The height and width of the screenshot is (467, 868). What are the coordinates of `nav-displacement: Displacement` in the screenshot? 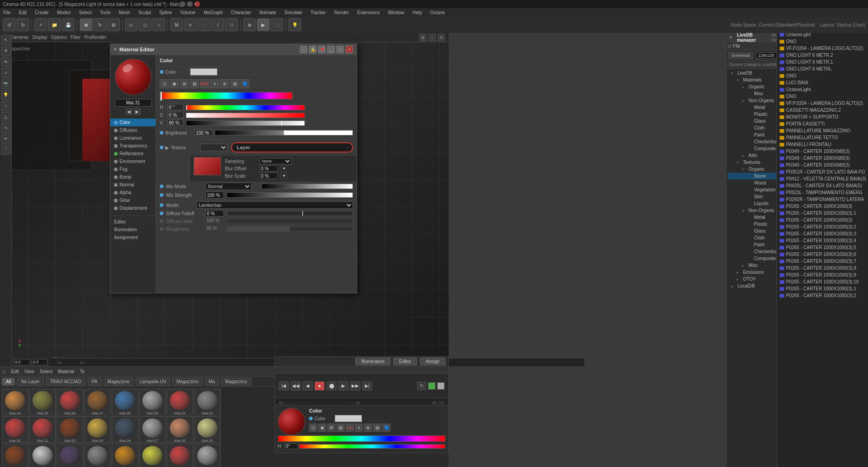 It's located at (133, 208).